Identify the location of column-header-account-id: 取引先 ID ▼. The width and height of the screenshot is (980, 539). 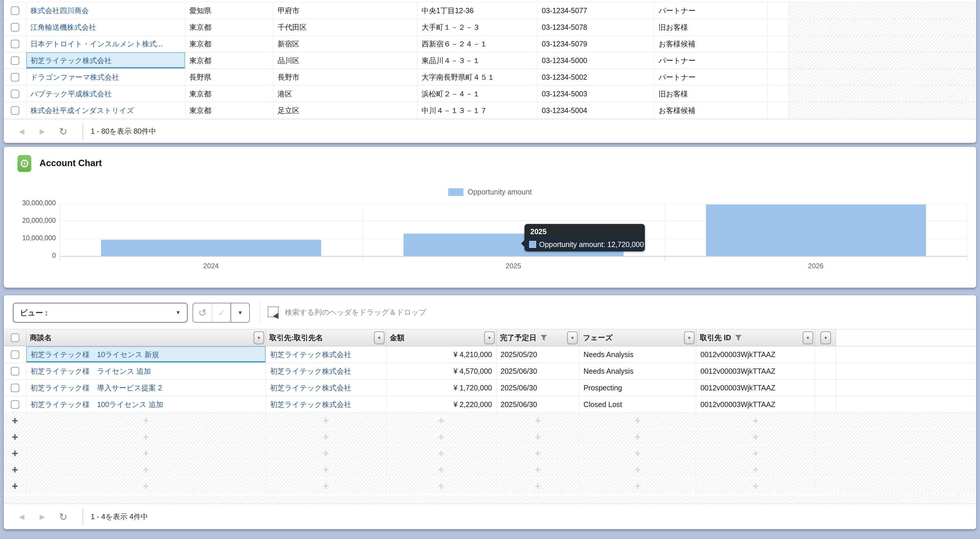
(756, 338).